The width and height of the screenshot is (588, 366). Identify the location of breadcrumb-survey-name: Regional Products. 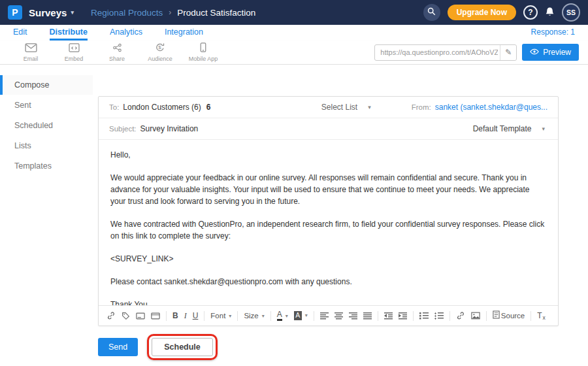
(127, 13).